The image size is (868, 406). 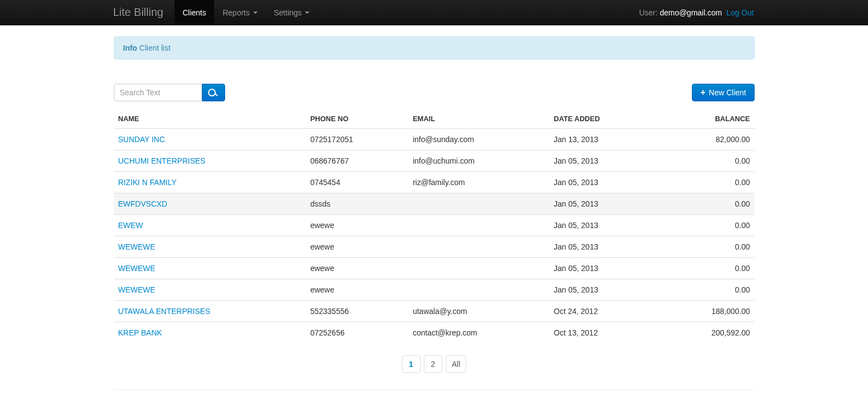 What do you see at coordinates (696, 13) in the screenshot?
I see `navbar-user-area: User: demo@gmail.com Log Out` at bounding box center [696, 13].